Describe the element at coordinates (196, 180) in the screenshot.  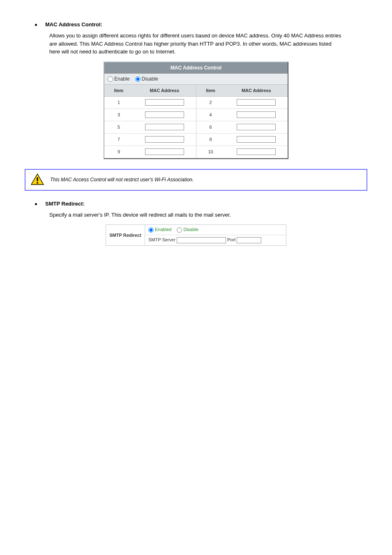
I see `warning-box: This MAC Access Control will not restric…` at that location.